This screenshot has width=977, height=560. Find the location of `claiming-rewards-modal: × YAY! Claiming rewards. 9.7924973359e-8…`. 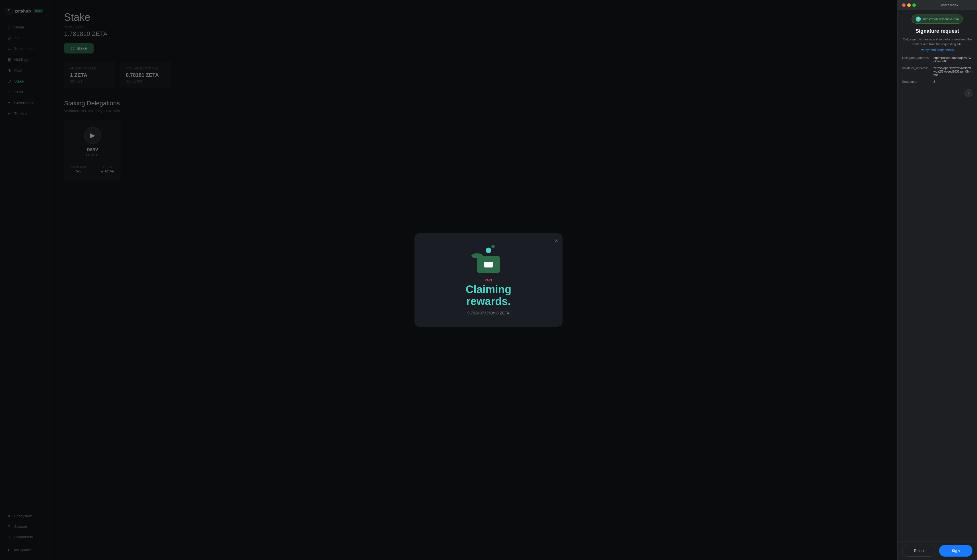

claiming-rewards-modal: × YAY! Claiming rewards. 9.7924973359e-8… is located at coordinates (489, 280).